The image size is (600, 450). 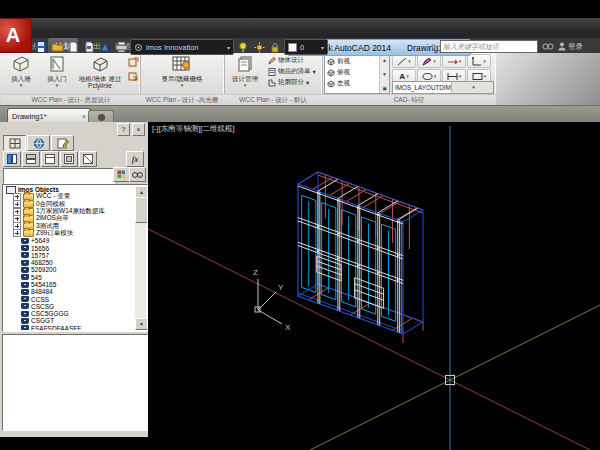 What do you see at coordinates (70, 284) in the screenshot?
I see `tree-item: 5454165` at bounding box center [70, 284].